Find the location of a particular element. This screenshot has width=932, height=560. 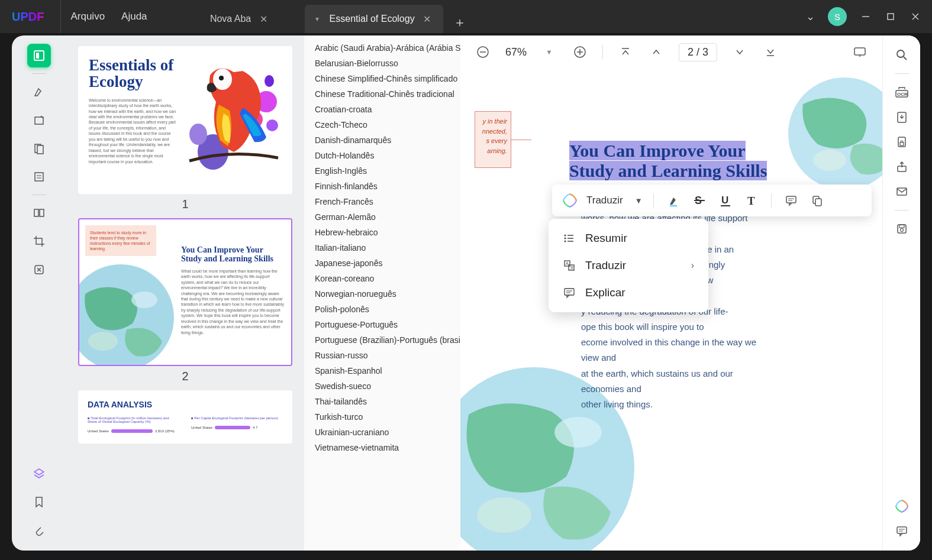

first-page-button is located at coordinates (625, 52).